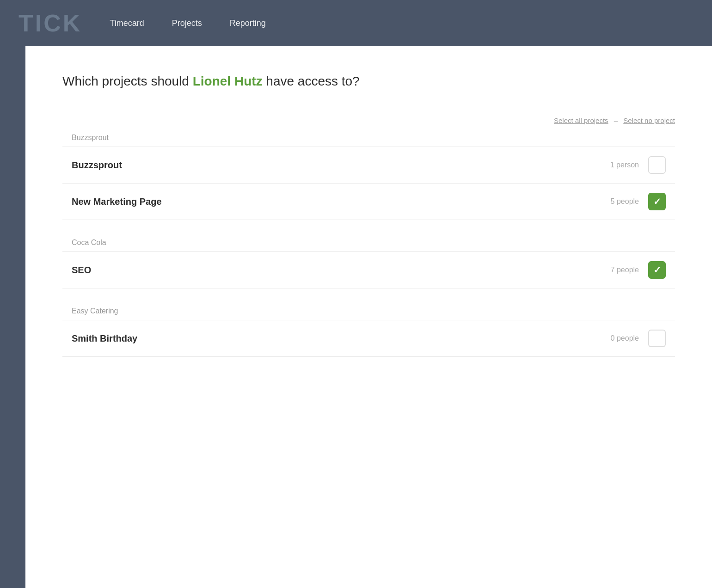 The width and height of the screenshot is (712, 588). What do you see at coordinates (369, 270) in the screenshot?
I see `table-row: SEO7 people✓` at bounding box center [369, 270].